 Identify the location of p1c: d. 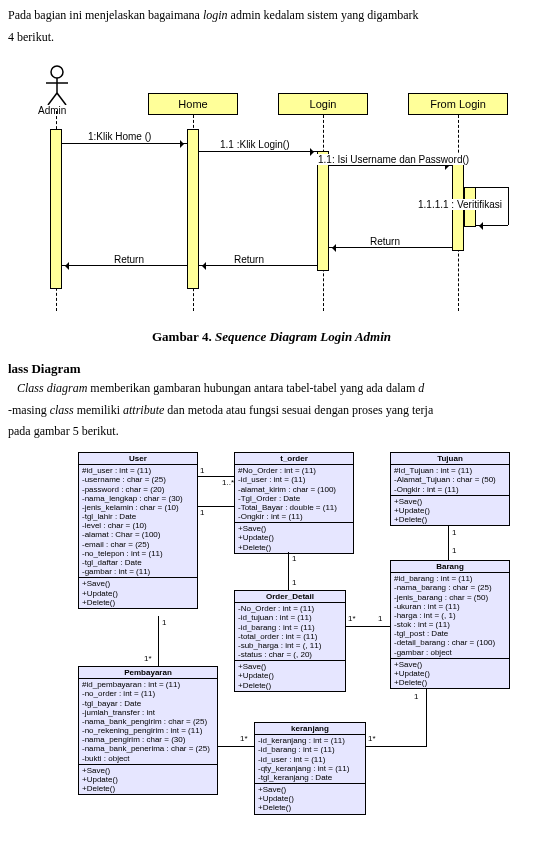
(421, 388).